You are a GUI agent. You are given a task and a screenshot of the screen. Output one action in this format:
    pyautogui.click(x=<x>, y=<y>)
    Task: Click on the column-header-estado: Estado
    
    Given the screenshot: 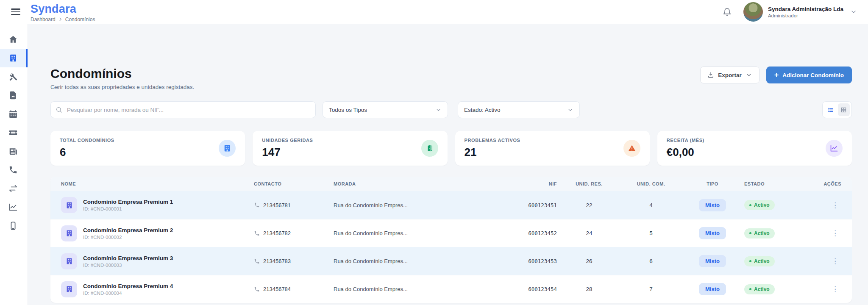 What is the action you would take?
    pyautogui.click(x=781, y=184)
    